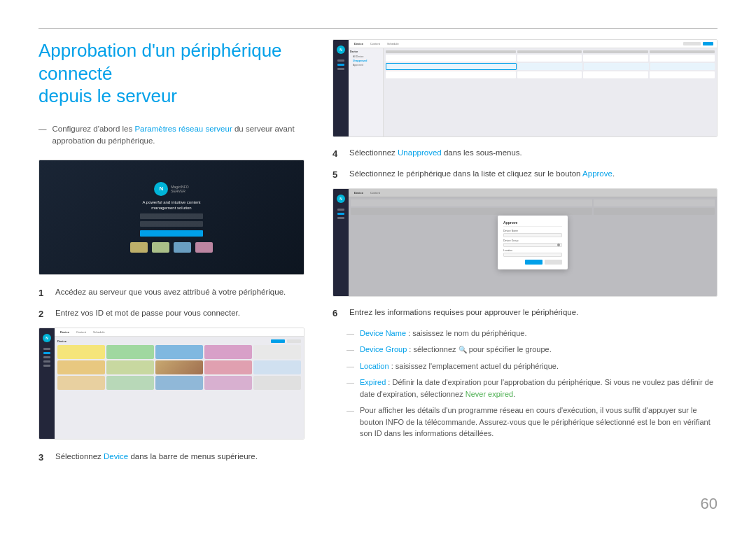  Describe the element at coordinates (183, 129) in the screenshot. I see `server-settings-link: Paramètres réseau serveur` at that location.